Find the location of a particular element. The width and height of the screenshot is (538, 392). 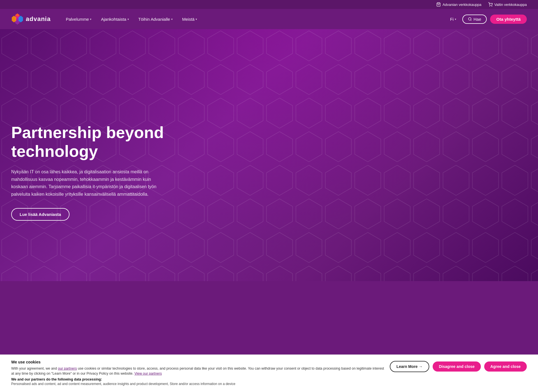

hero-description: Nykyään IT on osa lähes kaikkea, ja digi… is located at coordinates (90, 183).